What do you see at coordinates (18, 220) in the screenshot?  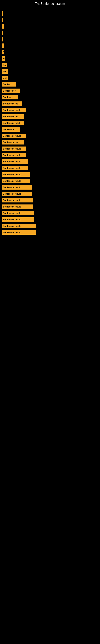 I see `bar-33: Bottleneck result` at bounding box center [18, 220].